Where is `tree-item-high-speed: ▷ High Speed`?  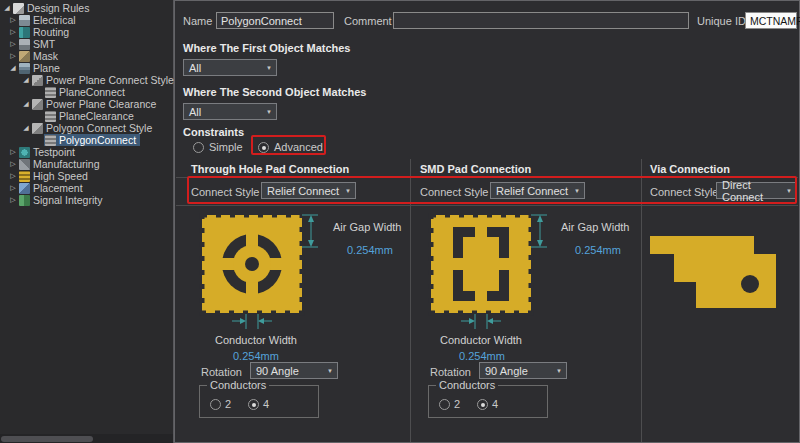 tree-item-high-speed: ▷ High Speed is located at coordinates (86, 176).